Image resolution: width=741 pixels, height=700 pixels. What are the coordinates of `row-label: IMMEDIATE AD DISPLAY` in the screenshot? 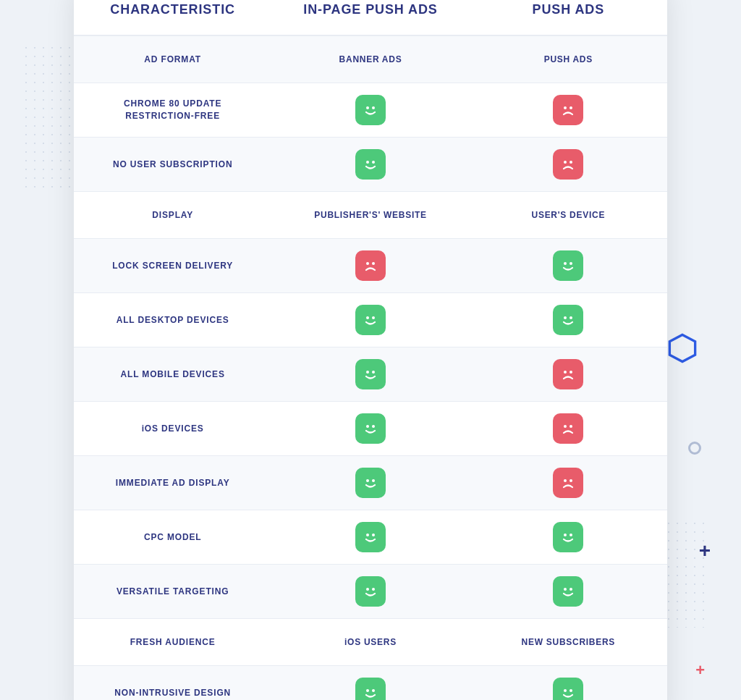 It's located at (173, 484).